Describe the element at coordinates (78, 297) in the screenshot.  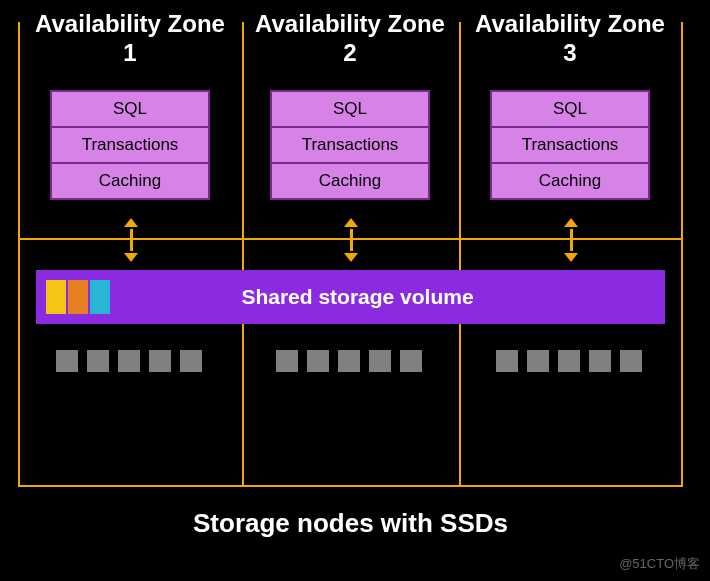
I see `volume-color-legend` at that location.